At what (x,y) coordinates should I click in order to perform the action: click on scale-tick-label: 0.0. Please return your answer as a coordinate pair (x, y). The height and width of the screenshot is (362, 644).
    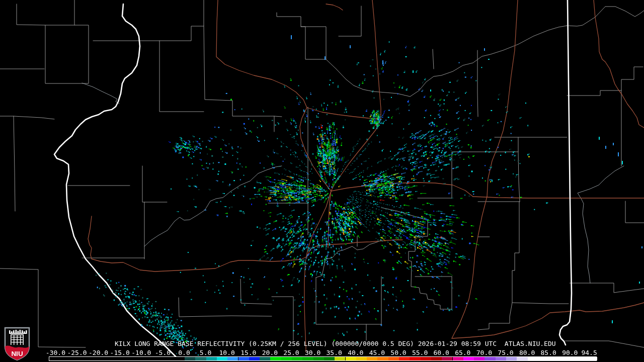
    Looking at the image, I should click on (184, 353).